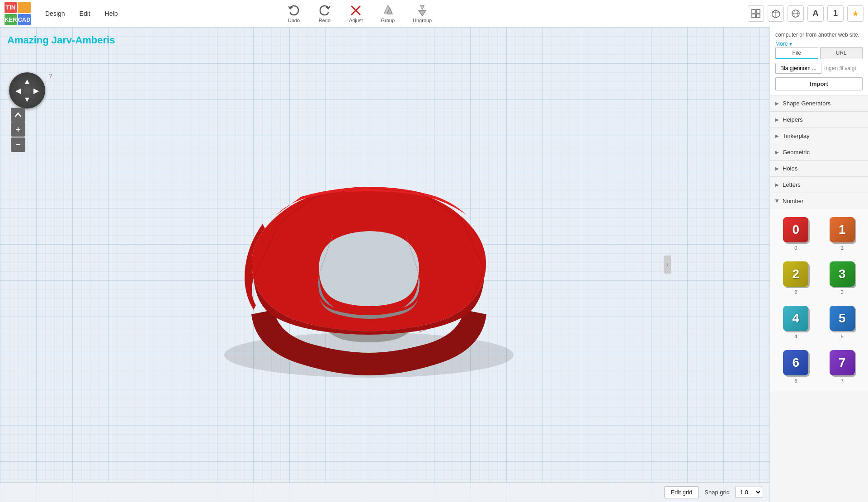  Describe the element at coordinates (776, 14) in the screenshot. I see `cube-view-icon` at that location.